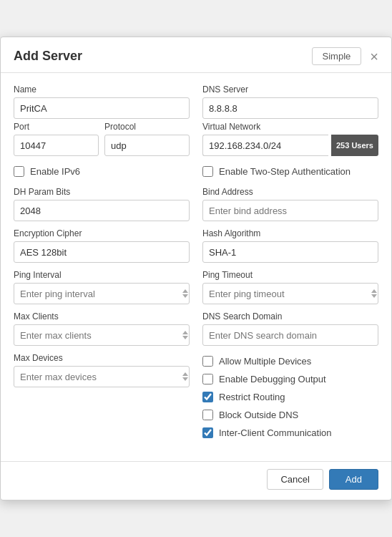  Describe the element at coordinates (290, 432) in the screenshot. I see `inter-client-row: Inter-Client Communication` at that location.